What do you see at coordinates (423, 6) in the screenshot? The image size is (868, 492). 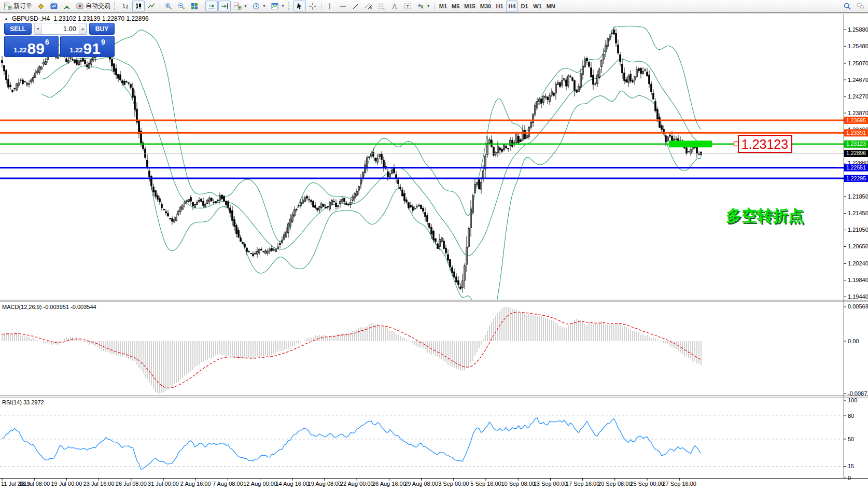 I see `arrows-tool-button: ▼` at bounding box center [423, 6].